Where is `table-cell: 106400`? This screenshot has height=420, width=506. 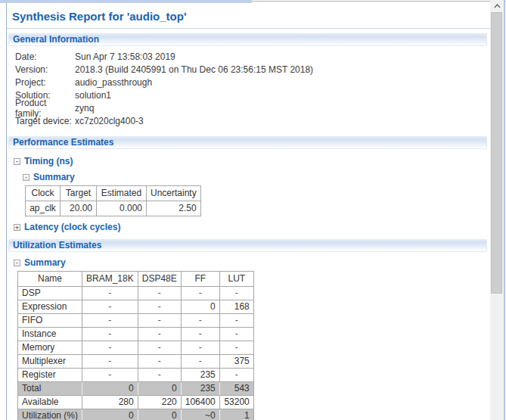 table-cell: 106400 is located at coordinates (201, 403).